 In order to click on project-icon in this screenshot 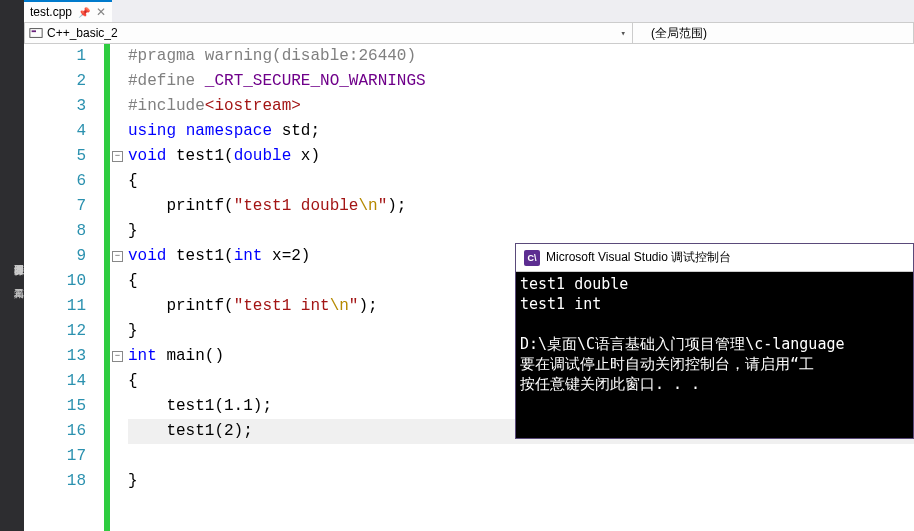, I will do `click(36, 33)`.